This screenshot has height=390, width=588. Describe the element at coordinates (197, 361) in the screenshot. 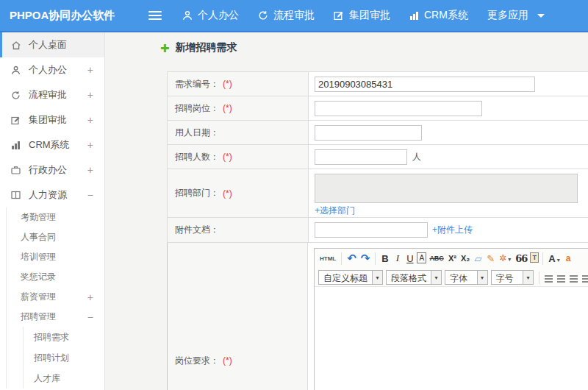

I see `field-label: 岗位要求：` at that location.